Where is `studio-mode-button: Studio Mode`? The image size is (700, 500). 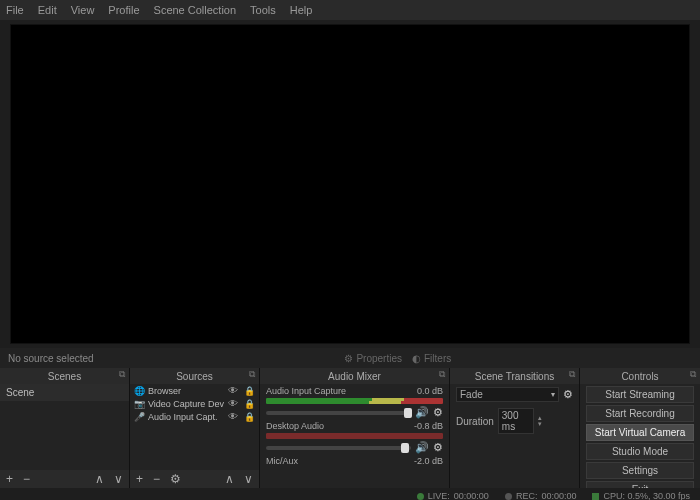
studio-mode-button: Studio Mode is located at coordinates (640, 452).